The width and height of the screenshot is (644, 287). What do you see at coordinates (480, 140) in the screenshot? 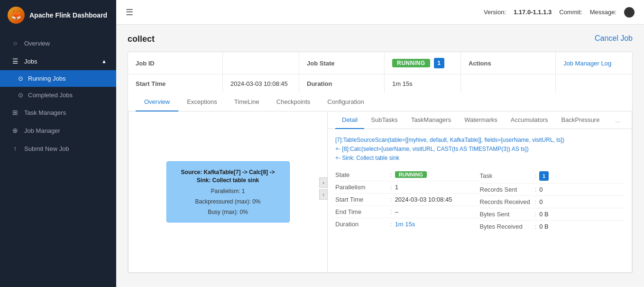
I see `query-line-1: [7]:TableSourceScan(table=[[myhive, defa…` at bounding box center [480, 140].